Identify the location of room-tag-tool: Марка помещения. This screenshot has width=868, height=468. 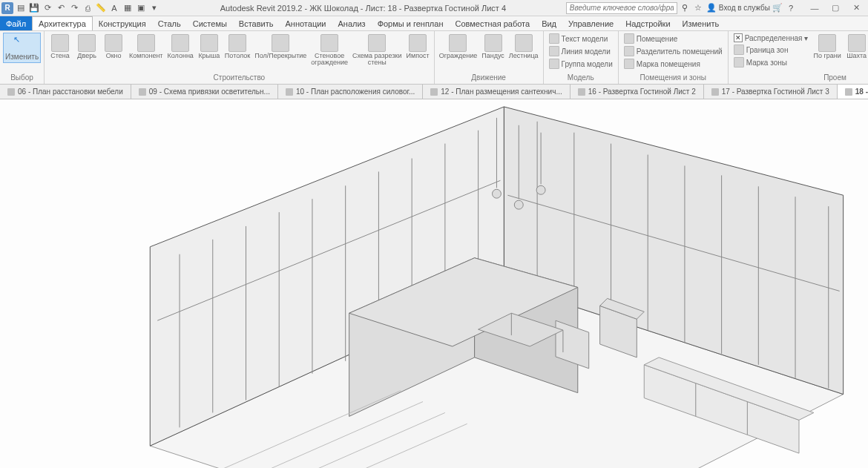
(674, 64).